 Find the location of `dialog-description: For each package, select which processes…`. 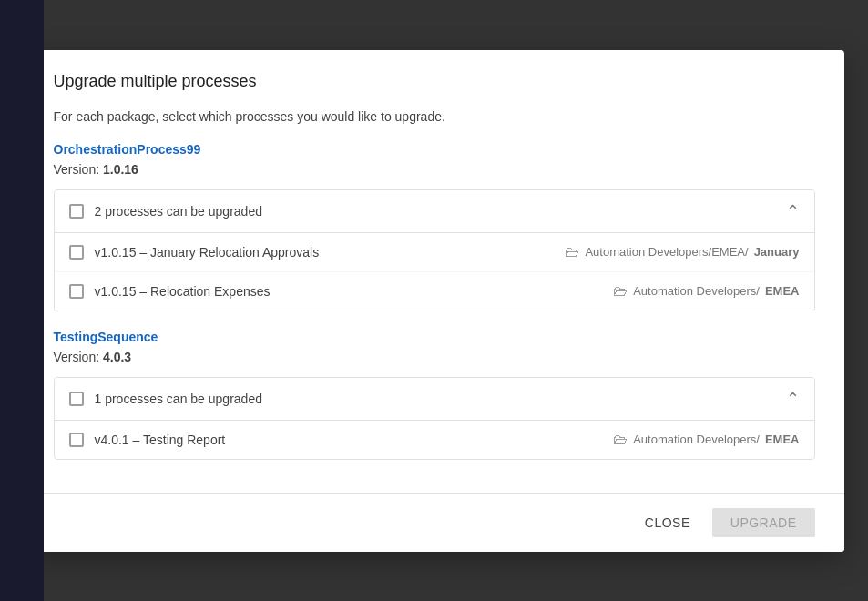

dialog-description: For each package, select which processes… is located at coordinates (434, 117).